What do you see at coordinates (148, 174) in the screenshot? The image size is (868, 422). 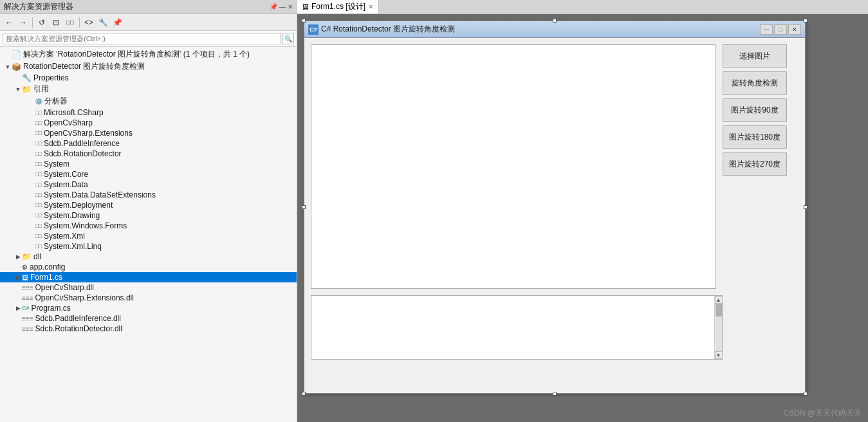 I see `tree-item-ref-system-core: □□ System.Core` at bounding box center [148, 174].